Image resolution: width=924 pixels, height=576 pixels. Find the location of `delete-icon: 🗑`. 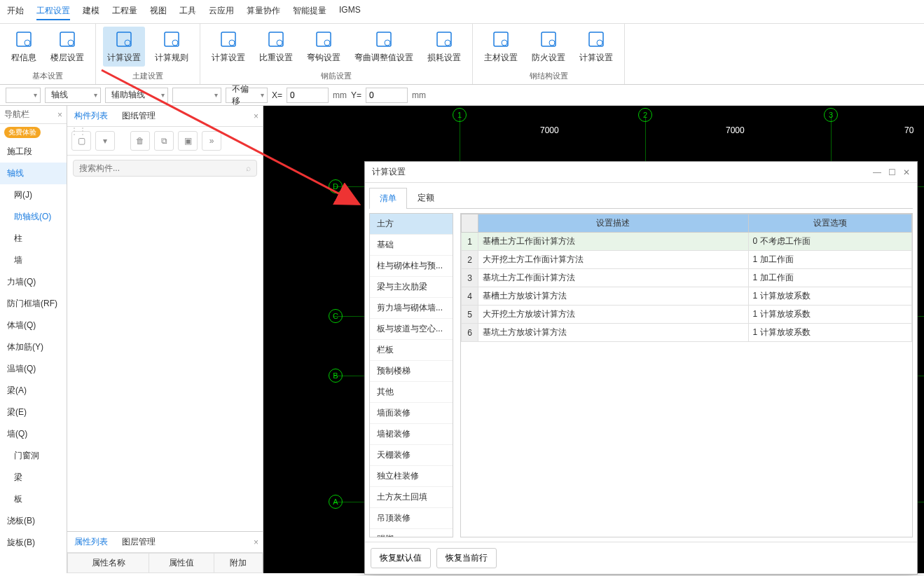

delete-icon: 🗑 is located at coordinates (140, 141).